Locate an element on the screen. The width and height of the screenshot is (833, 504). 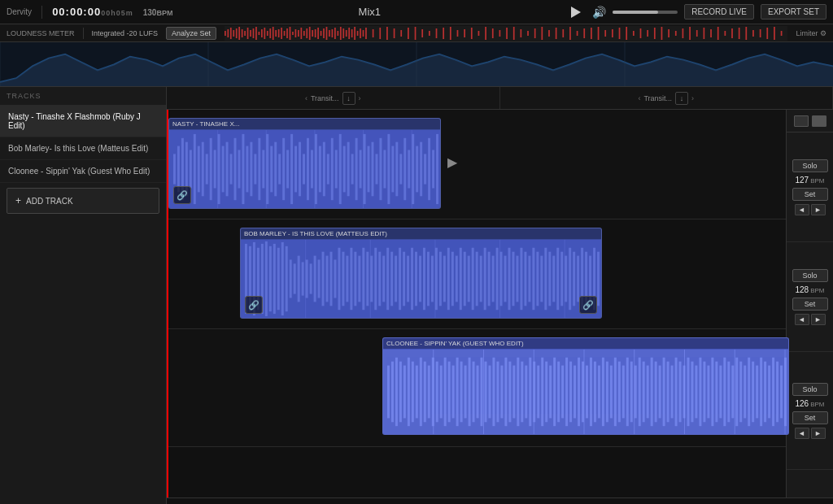
solo-button-1: Solo is located at coordinates (810, 166).